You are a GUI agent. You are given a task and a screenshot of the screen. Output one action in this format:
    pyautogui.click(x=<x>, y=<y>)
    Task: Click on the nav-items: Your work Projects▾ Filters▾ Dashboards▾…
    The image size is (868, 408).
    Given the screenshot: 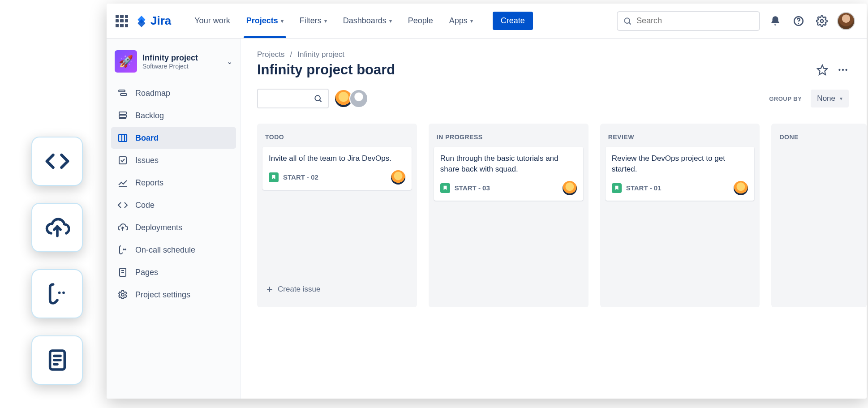 What is the action you would take?
    pyautogui.click(x=334, y=21)
    